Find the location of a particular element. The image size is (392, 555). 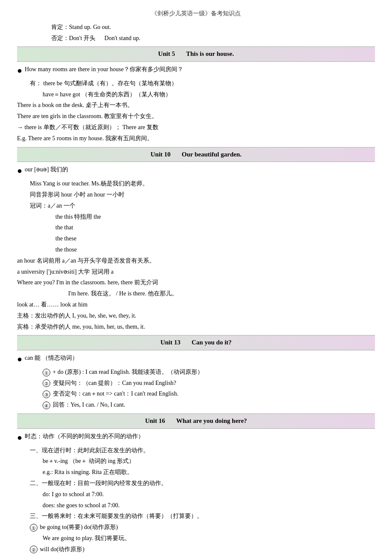

negative-example: Don't stand up. is located at coordinates (123, 38).